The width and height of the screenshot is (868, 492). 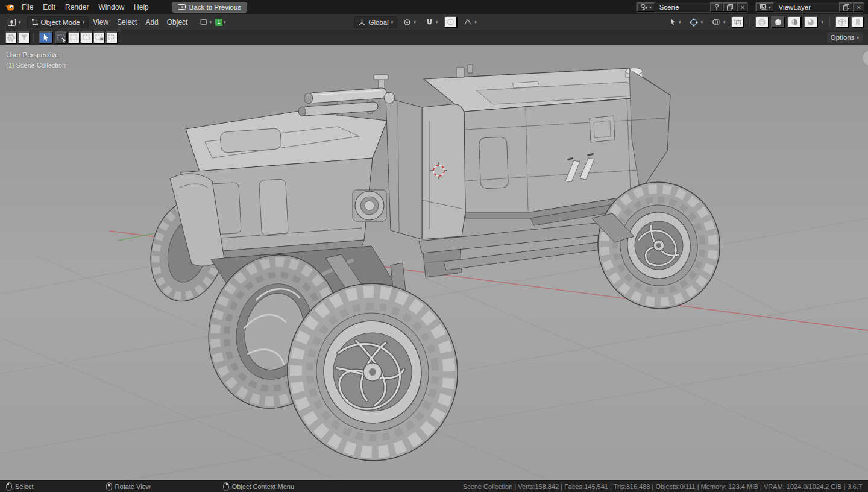 I want to click on hint-rotate-view-label: Rotate View, so click(x=133, y=487).